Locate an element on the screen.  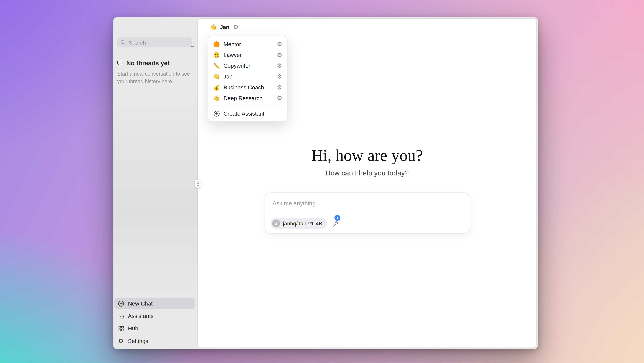
sidebar-item-hub: Hub is located at coordinates (155, 328).